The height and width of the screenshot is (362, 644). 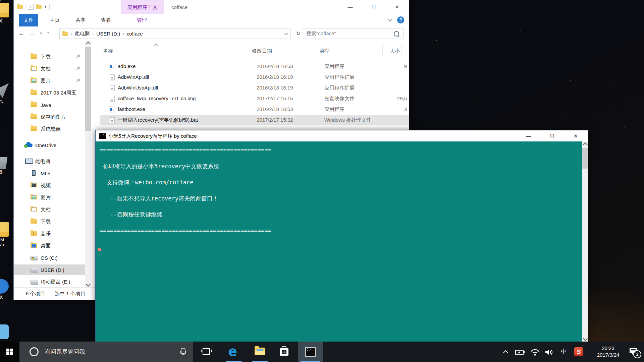 What do you see at coordinates (156, 46) in the screenshot?
I see `sort-ascending-icon` at bounding box center [156, 46].